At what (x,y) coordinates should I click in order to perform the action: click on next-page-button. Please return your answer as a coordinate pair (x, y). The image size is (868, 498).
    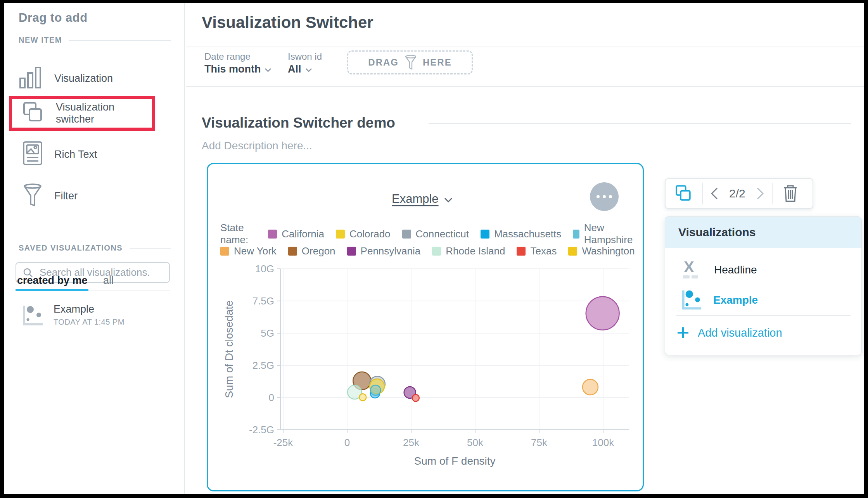
    Looking at the image, I should click on (760, 194).